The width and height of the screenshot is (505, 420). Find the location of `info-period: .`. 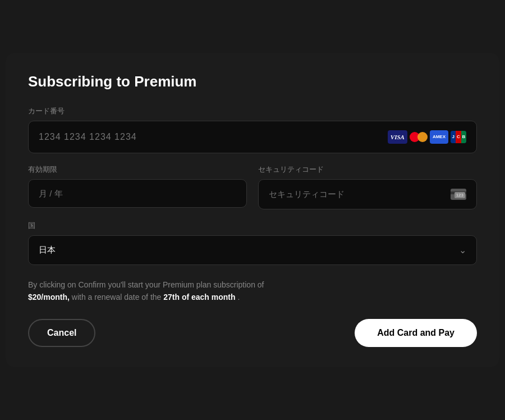

info-period: . is located at coordinates (238, 297).